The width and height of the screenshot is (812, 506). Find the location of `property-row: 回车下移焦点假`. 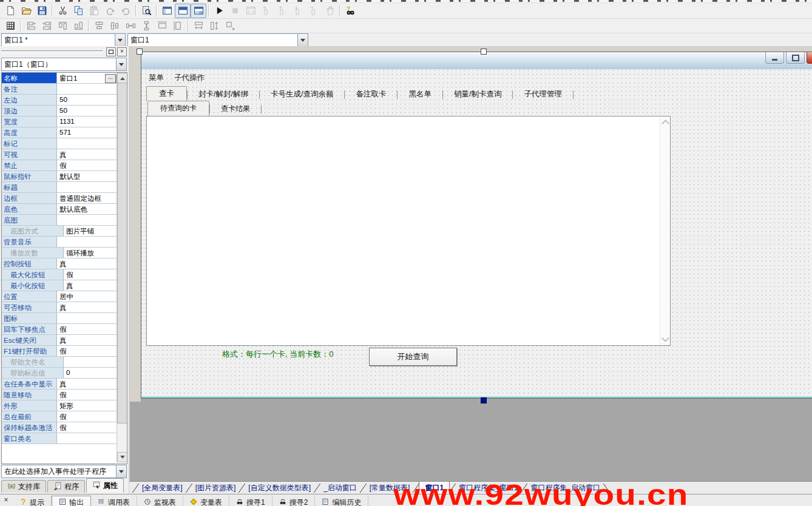

property-row: 回车下移焦点假 is located at coordinates (59, 329).